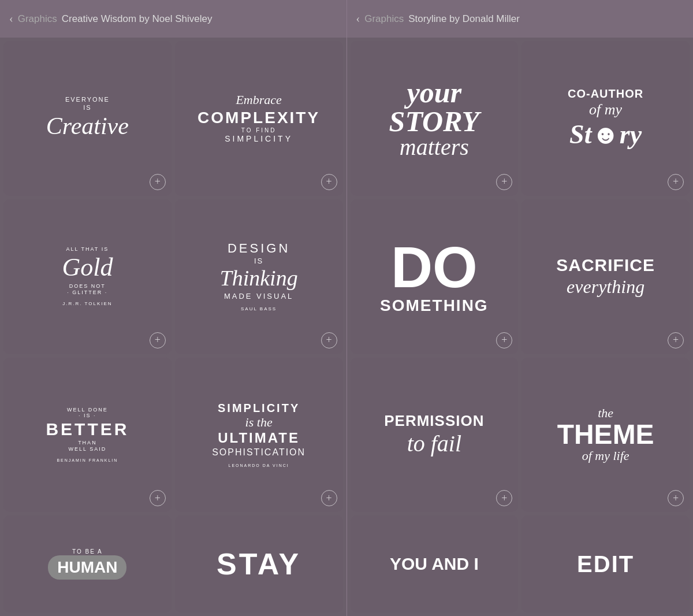 This screenshot has width=693, height=616. I want to click on card-stay: STAY, so click(259, 564).